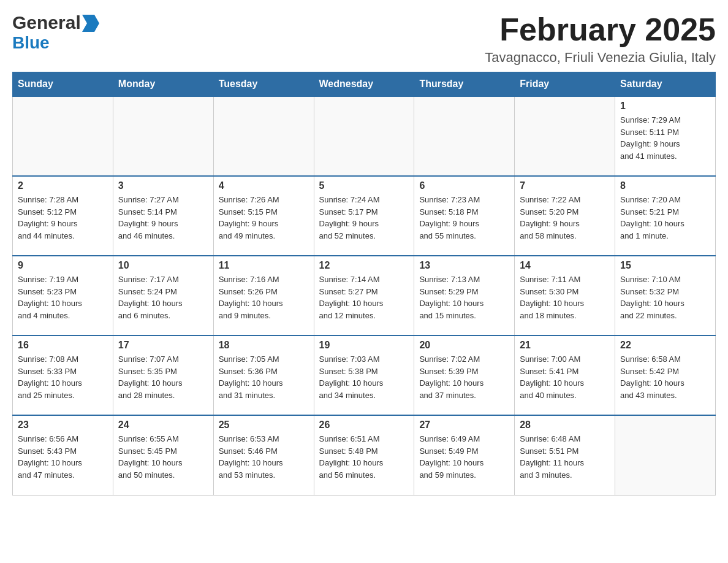 Image resolution: width=728 pixels, height=563 pixels. What do you see at coordinates (665, 218) in the screenshot?
I see `day-info: Sunrise: 7:20 AM Sunset: 5:21 PM Dayligh…` at bounding box center [665, 218].